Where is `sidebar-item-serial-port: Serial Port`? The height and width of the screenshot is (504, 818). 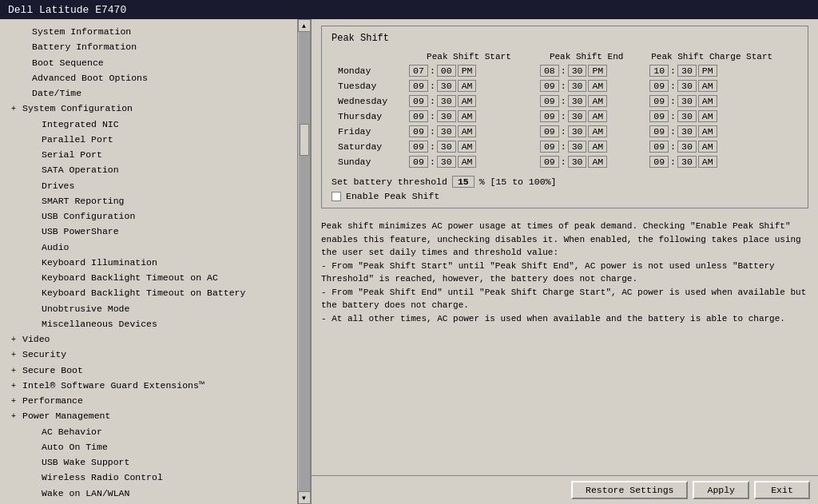
sidebar-item-serial-port: Serial Port is located at coordinates (149, 155).